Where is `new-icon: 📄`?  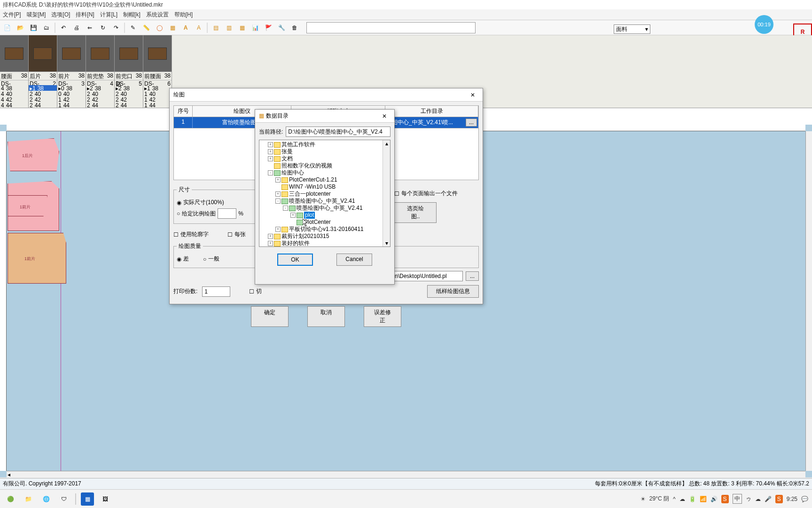 new-icon: 📄 is located at coordinates (7, 28).